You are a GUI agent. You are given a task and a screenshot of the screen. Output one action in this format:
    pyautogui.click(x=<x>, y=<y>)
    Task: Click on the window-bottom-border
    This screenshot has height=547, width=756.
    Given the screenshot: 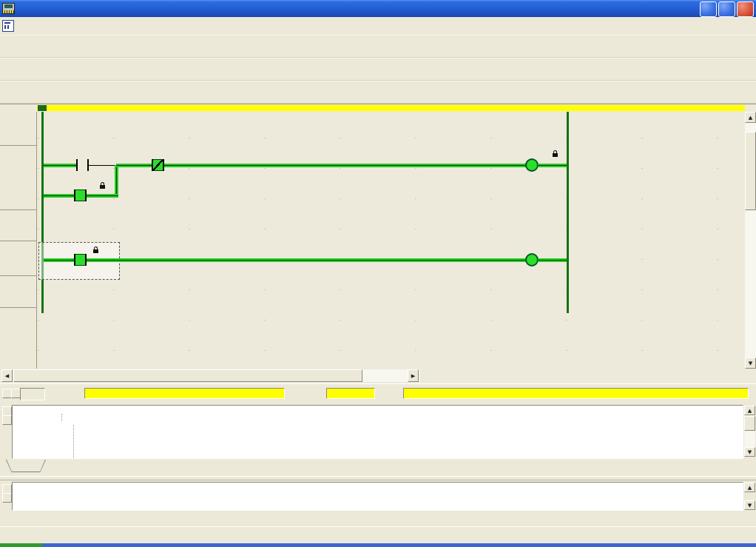 What is the action you would take?
    pyautogui.click(x=378, y=545)
    